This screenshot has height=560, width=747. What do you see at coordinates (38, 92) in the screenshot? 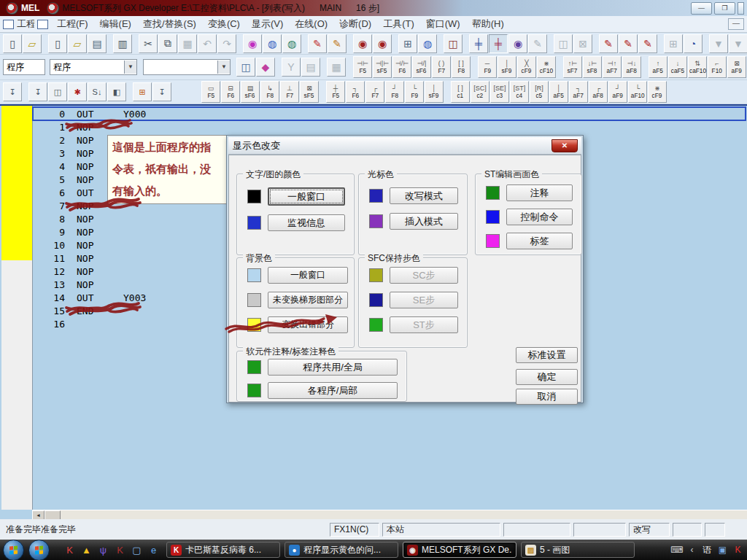
I see `sfc-step-icon: ↧` at bounding box center [38, 92].